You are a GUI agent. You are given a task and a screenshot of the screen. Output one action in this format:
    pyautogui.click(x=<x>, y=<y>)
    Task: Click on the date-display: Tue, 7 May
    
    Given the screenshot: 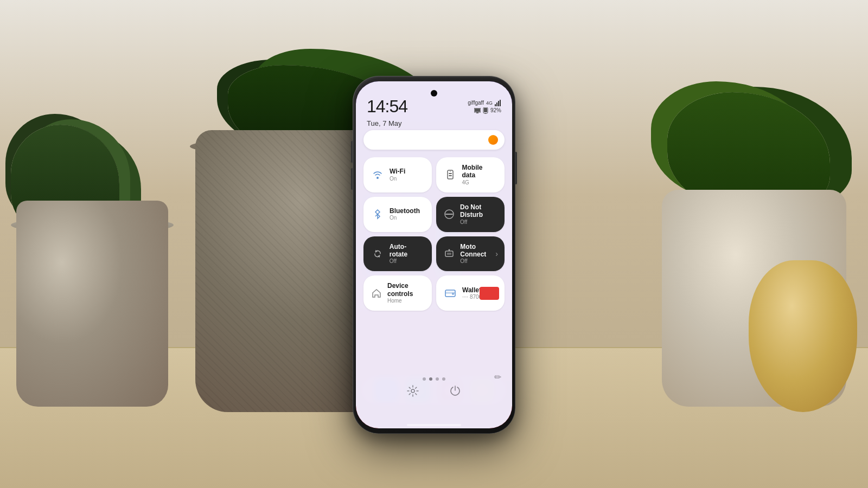 What is the action you would take?
    pyautogui.click(x=384, y=124)
    